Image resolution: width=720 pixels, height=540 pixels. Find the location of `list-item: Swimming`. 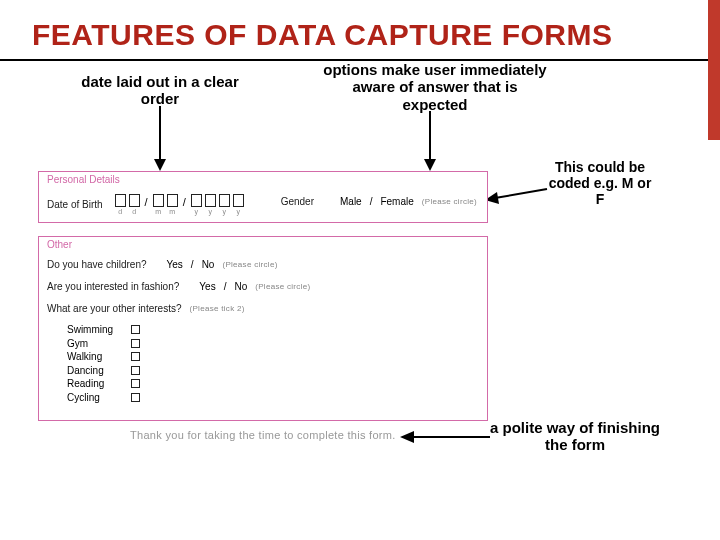

list-item: Swimming is located at coordinates (104, 330).